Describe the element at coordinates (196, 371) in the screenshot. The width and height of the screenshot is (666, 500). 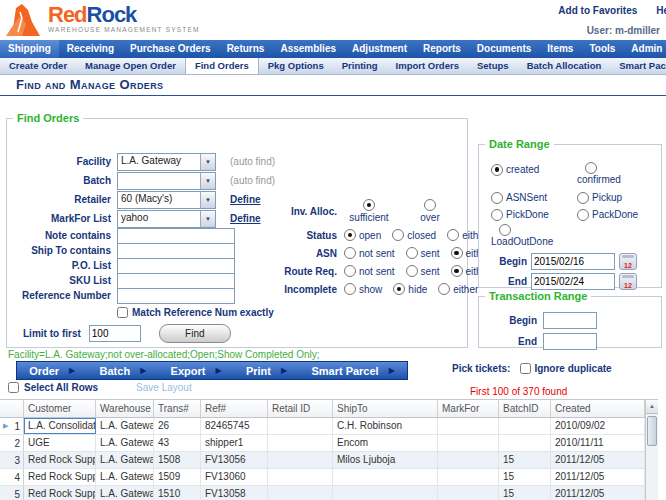
I see `toolbar-export: Export▶` at that location.